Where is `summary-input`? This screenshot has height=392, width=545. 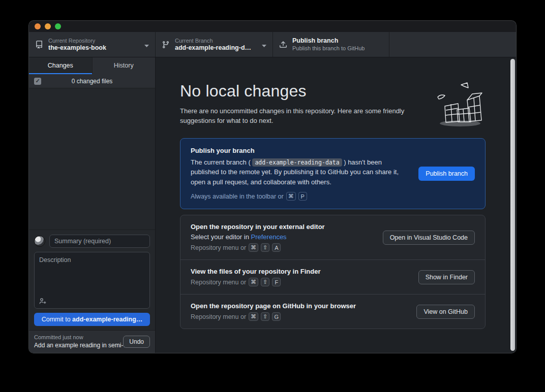
summary-input is located at coordinates (100, 241).